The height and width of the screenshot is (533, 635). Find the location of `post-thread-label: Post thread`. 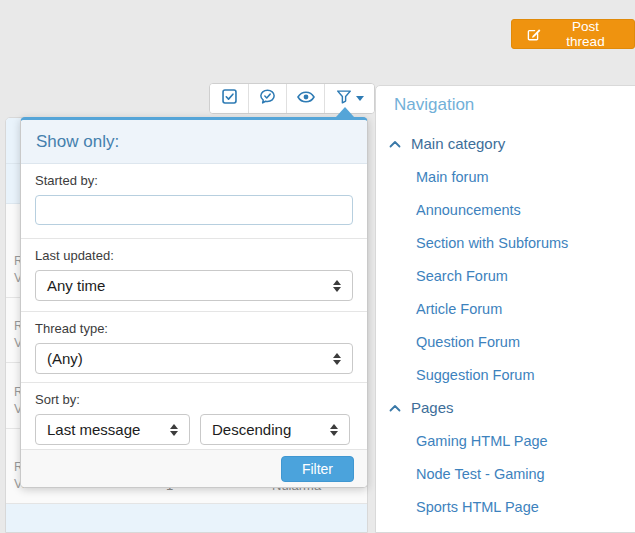

post-thread-label: Post thread is located at coordinates (586, 34).